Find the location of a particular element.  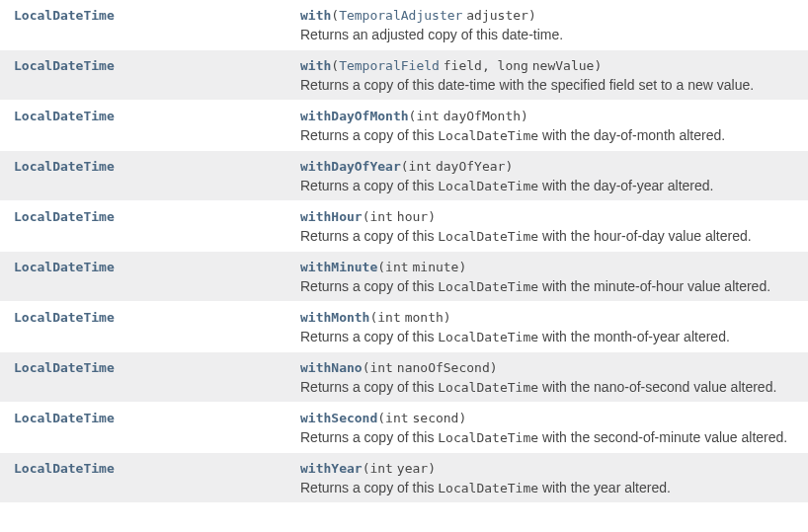

method-signature: withMinute(int minute) is located at coordinates (383, 266).